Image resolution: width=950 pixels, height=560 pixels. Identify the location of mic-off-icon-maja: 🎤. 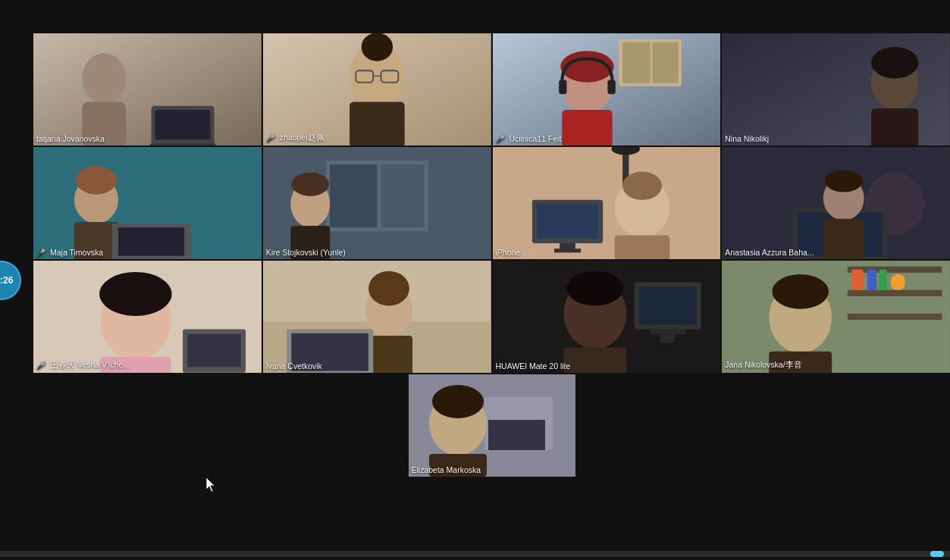
(41, 253).